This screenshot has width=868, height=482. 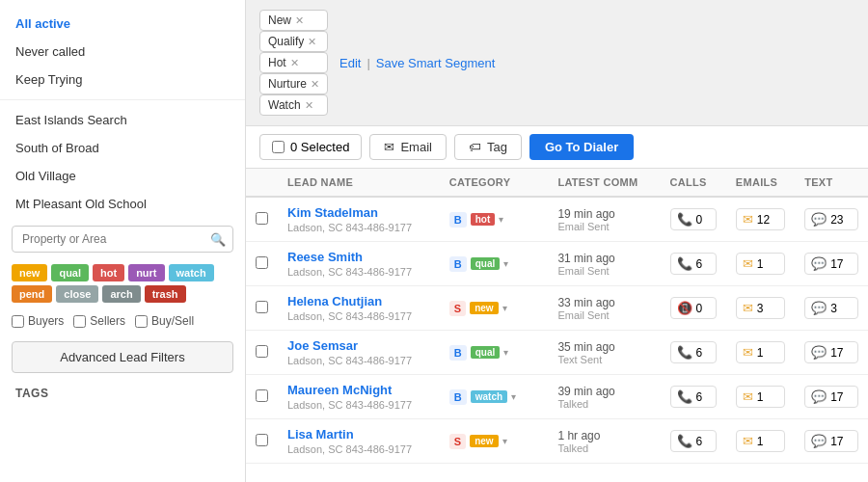 I want to click on comm-type: Talked, so click(x=604, y=448).